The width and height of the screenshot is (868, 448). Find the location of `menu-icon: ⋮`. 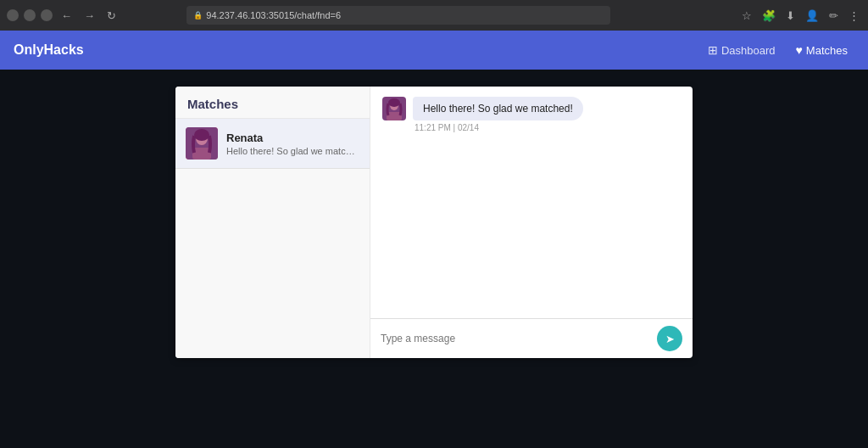

menu-icon: ⋮ is located at coordinates (854, 15).